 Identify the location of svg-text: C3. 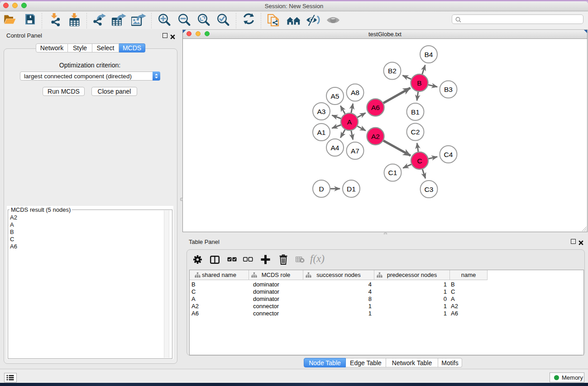
(429, 189).